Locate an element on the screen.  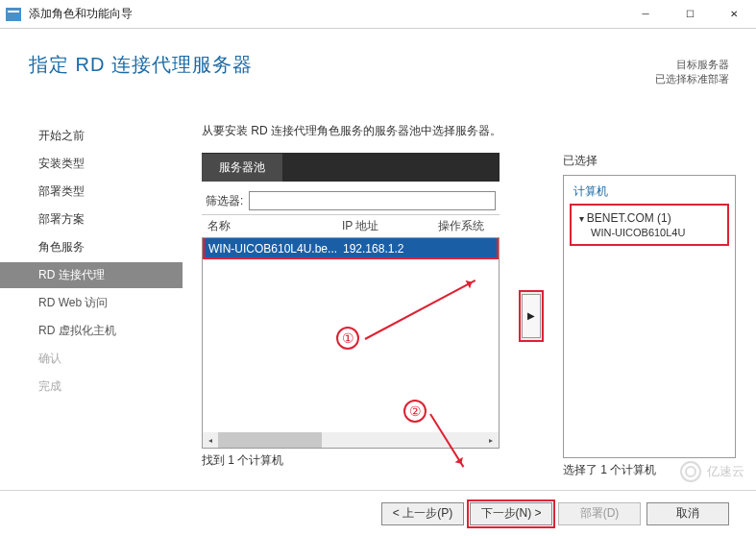
page-title: 指定 RD 连接代理服务器 is located at coordinates (378, 65).